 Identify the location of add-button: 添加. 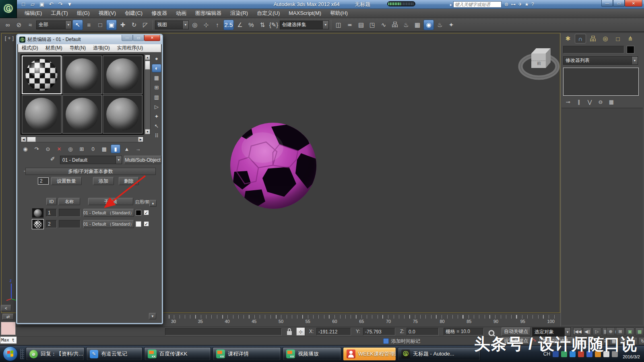
(103, 181).